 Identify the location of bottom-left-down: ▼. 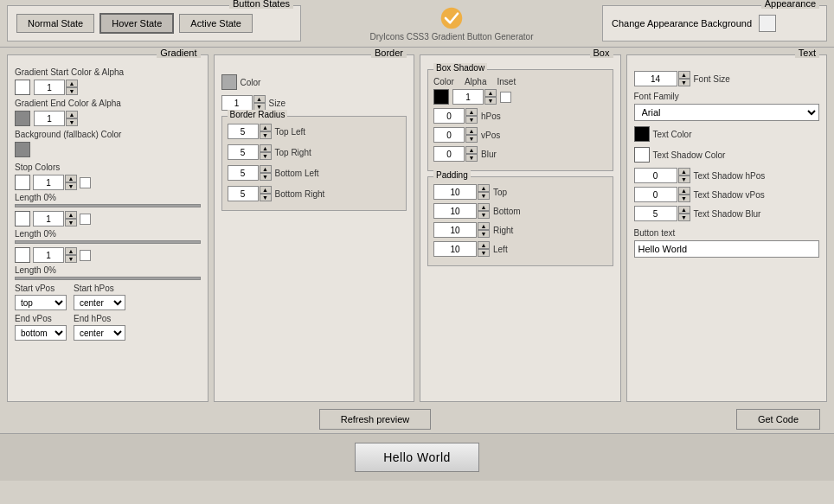
(266, 176).